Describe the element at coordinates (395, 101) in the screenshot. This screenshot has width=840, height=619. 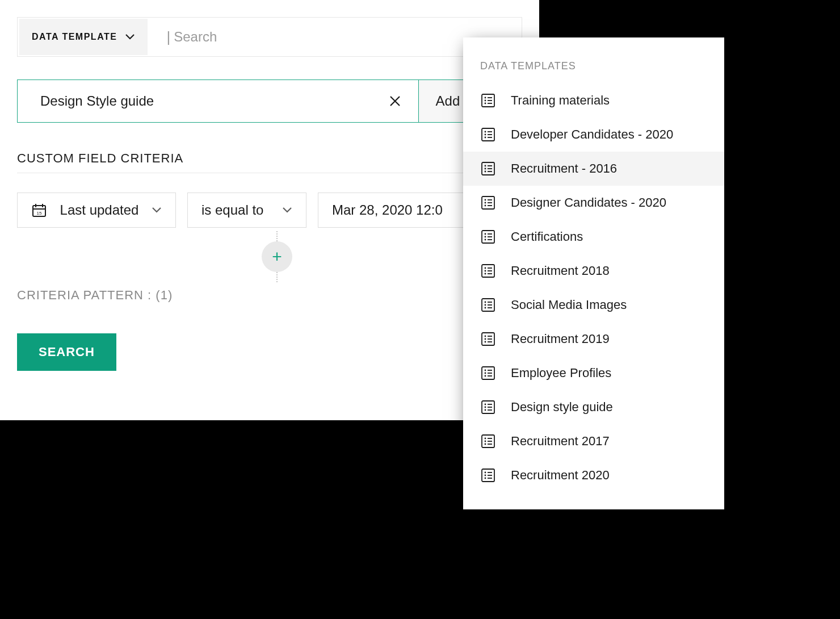
I see `close-icon` at that location.